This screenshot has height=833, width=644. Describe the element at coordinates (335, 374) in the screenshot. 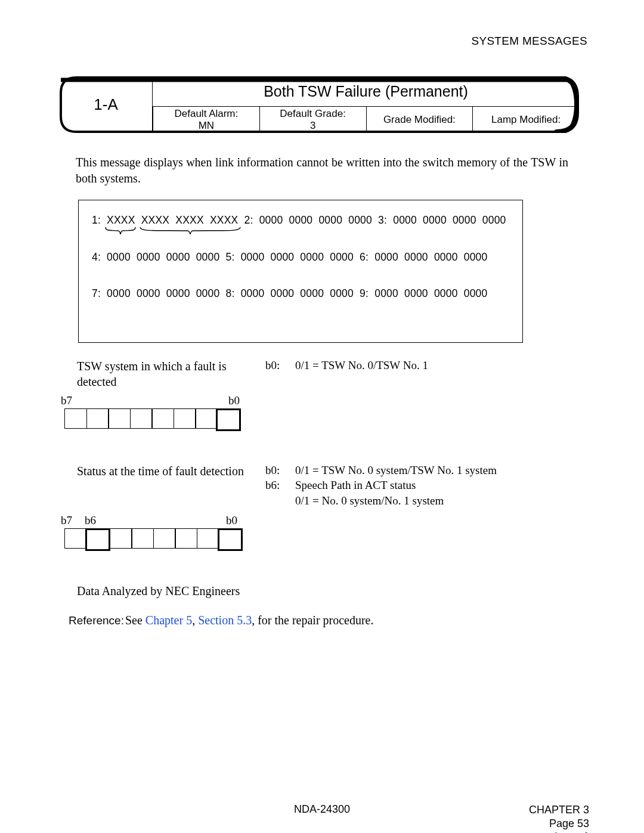

I see `field-section: TSW system in which a fault is detected …` at that location.